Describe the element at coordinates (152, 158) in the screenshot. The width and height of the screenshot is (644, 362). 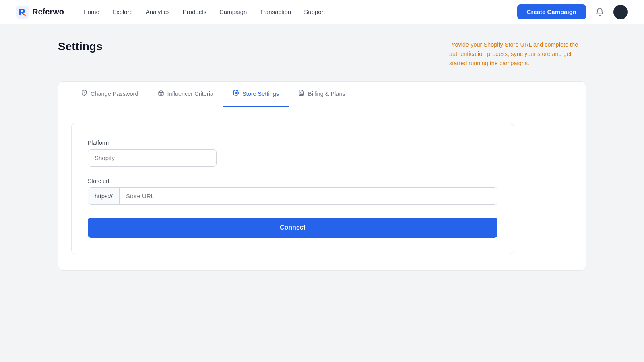
I see `platform-input` at that location.